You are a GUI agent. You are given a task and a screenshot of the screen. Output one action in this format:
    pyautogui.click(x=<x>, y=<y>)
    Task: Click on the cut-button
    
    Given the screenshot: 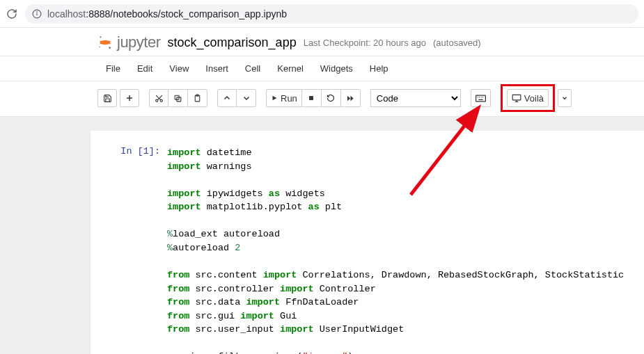 What is the action you would take?
    pyautogui.click(x=159, y=98)
    